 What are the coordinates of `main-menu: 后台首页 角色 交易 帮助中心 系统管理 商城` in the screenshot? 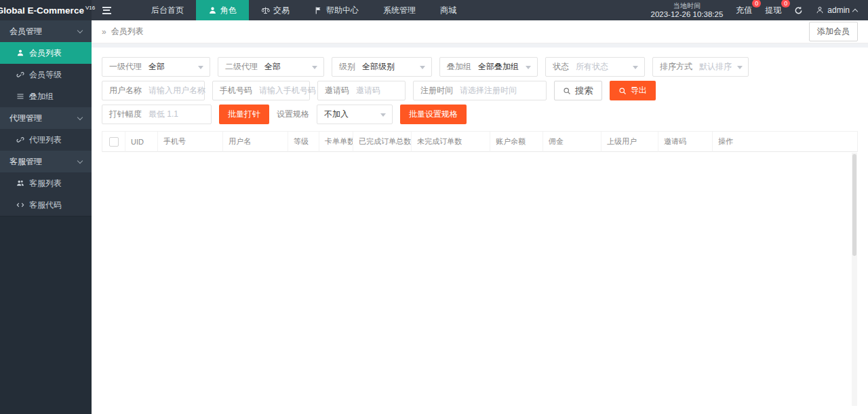 It's located at (304, 10).